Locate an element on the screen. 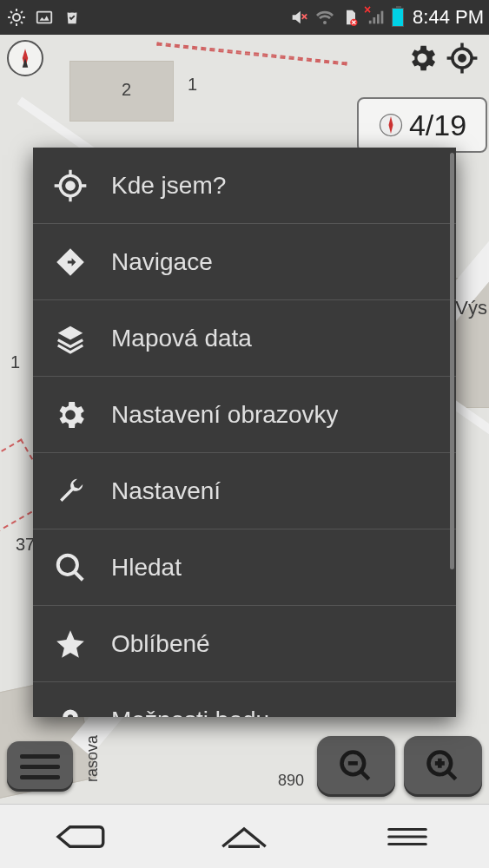 This screenshot has width=489, height=868. menu-item-label: Nastavení obrazovky is located at coordinates (224, 415).